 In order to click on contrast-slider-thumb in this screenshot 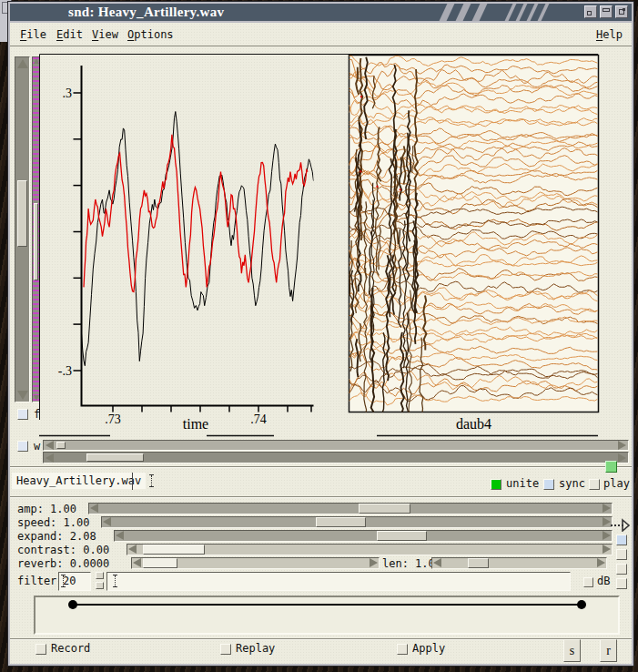, I will do `click(174, 550)`.